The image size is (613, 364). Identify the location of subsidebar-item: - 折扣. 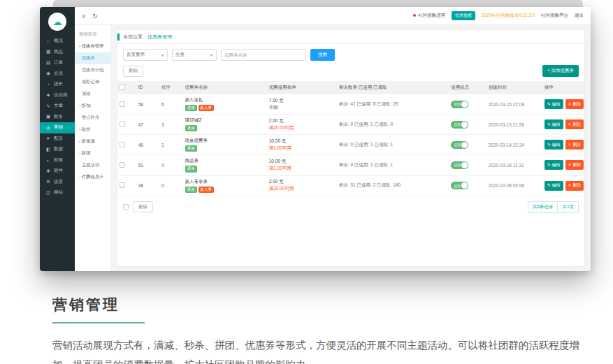
(92, 106).